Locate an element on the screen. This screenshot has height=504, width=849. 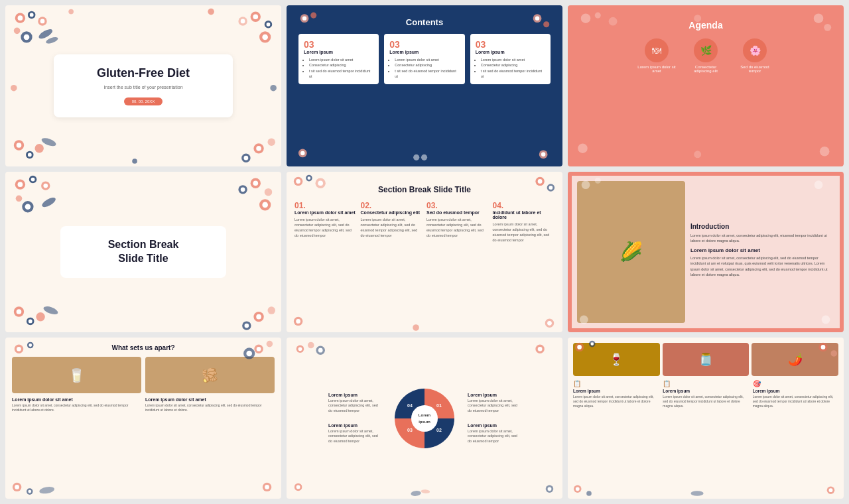
svg-text: ipsum is located at coordinates (424, 422).